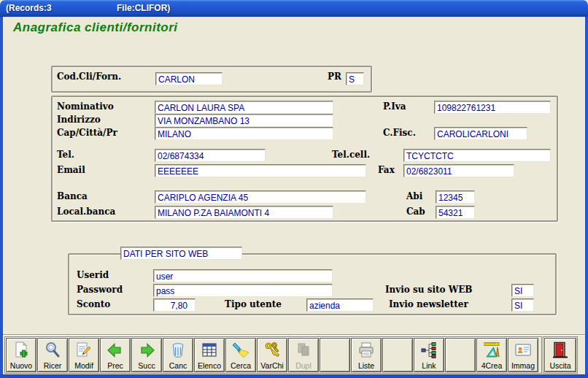 The height and width of the screenshot is (378, 588). I want to click on window-border-right, so click(587, 197).